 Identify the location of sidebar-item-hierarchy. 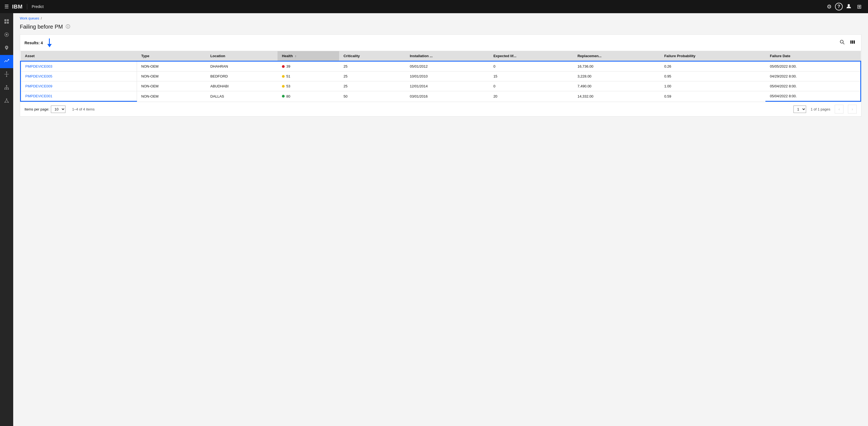
(7, 88).